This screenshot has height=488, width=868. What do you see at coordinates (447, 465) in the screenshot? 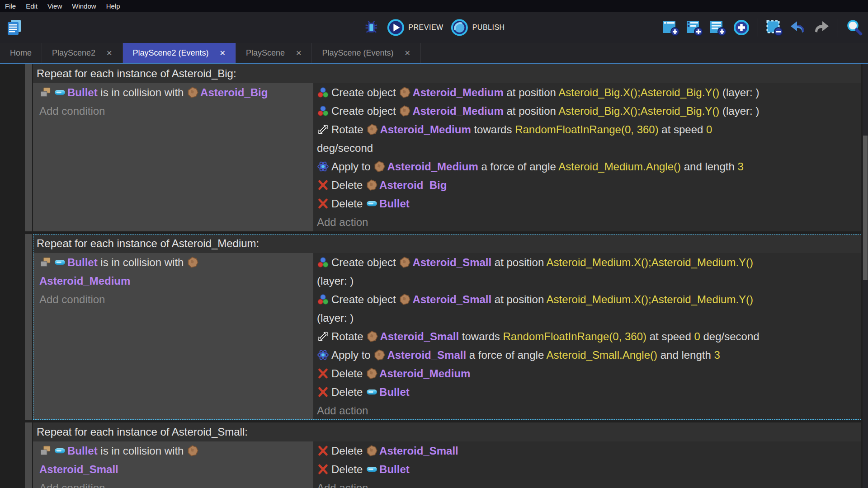
I see `event-body: Bullet is in collision with Asteroid_Sma…` at bounding box center [447, 465].